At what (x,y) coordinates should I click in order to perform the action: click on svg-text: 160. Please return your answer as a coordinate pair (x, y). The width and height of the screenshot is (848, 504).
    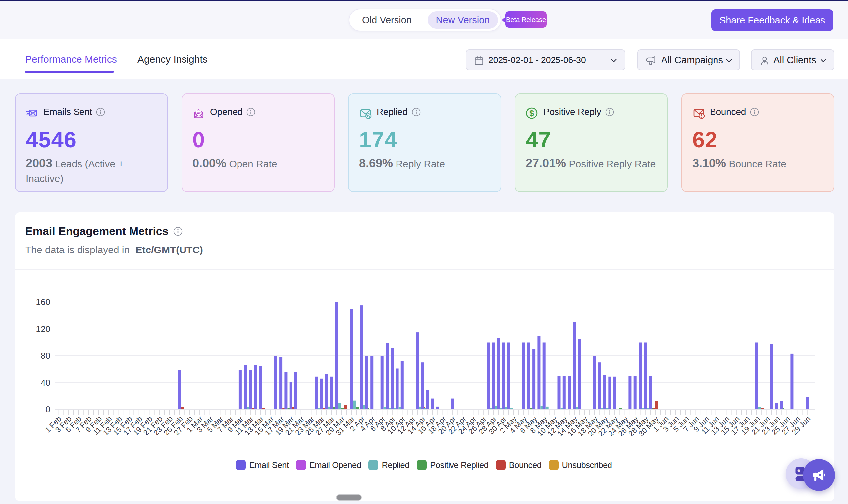
    Looking at the image, I should click on (43, 302).